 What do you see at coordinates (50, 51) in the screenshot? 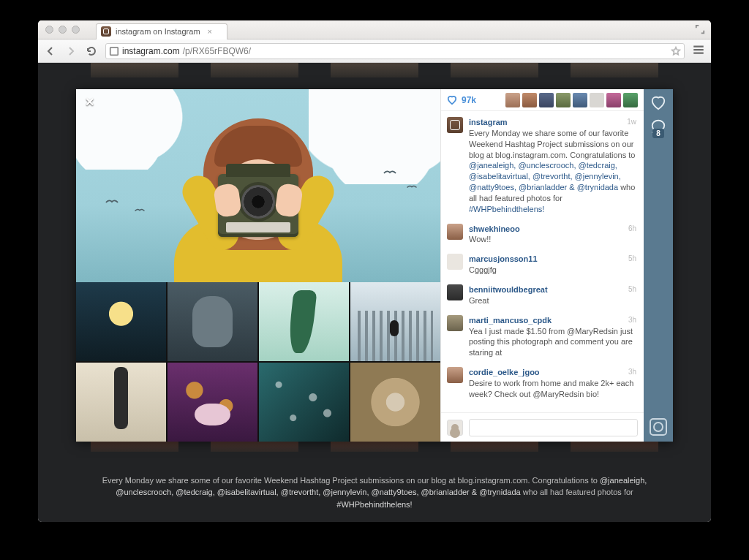
I see `back-button` at bounding box center [50, 51].